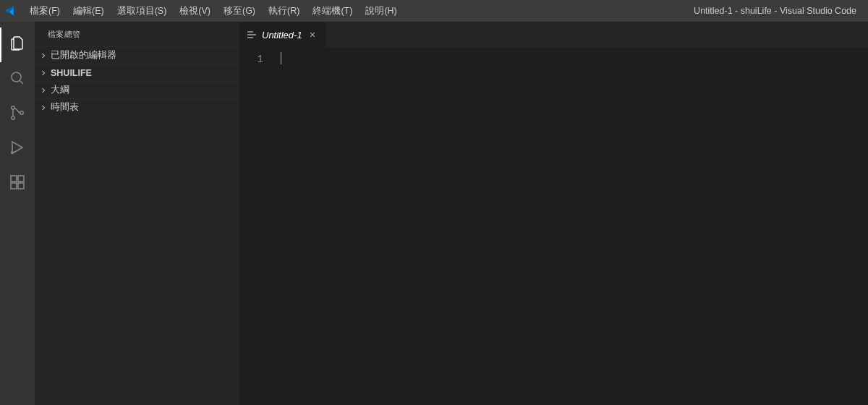 This screenshot has height=405, width=868. What do you see at coordinates (17, 149) in the screenshot?
I see `run-debug-icon` at bounding box center [17, 149].